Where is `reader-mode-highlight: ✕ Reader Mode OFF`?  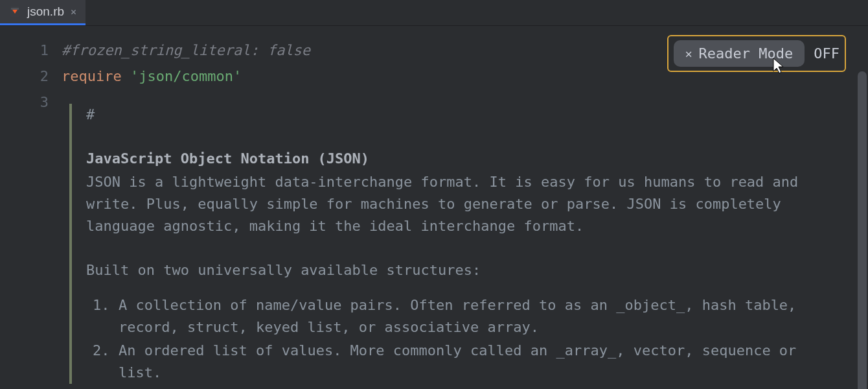 reader-mode-highlight: ✕ Reader Mode OFF is located at coordinates (757, 53).